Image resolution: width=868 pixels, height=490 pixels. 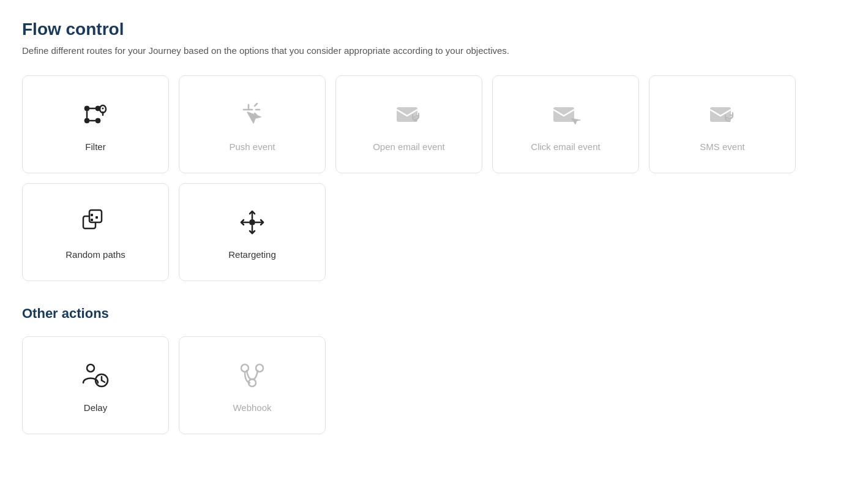 What do you see at coordinates (95, 222) in the screenshot?
I see `random-paths-icon` at bounding box center [95, 222].